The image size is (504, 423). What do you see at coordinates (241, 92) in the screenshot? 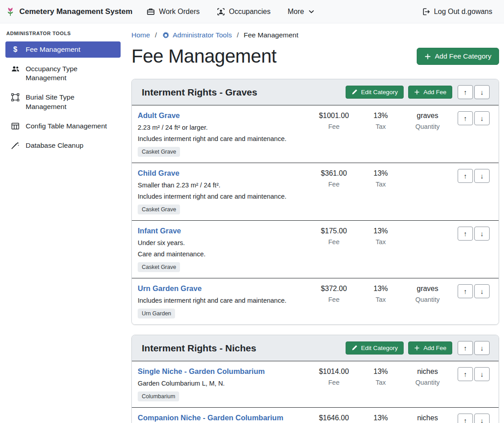
I see `category-title: Interment Rights - Graves` at bounding box center [241, 92].